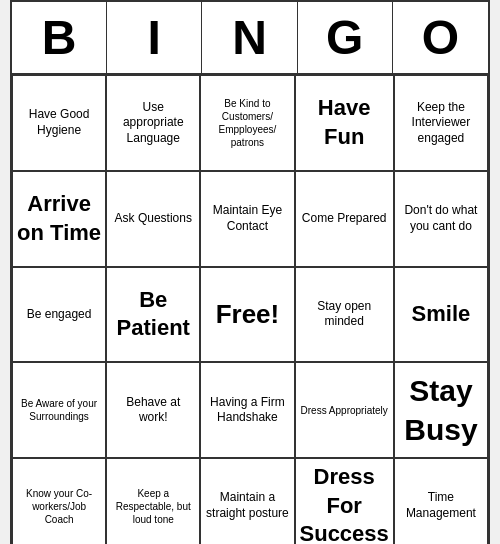 The image size is (500, 544). What do you see at coordinates (59, 219) in the screenshot?
I see `bingo-cell-5: Arrive on Time` at bounding box center [59, 219].